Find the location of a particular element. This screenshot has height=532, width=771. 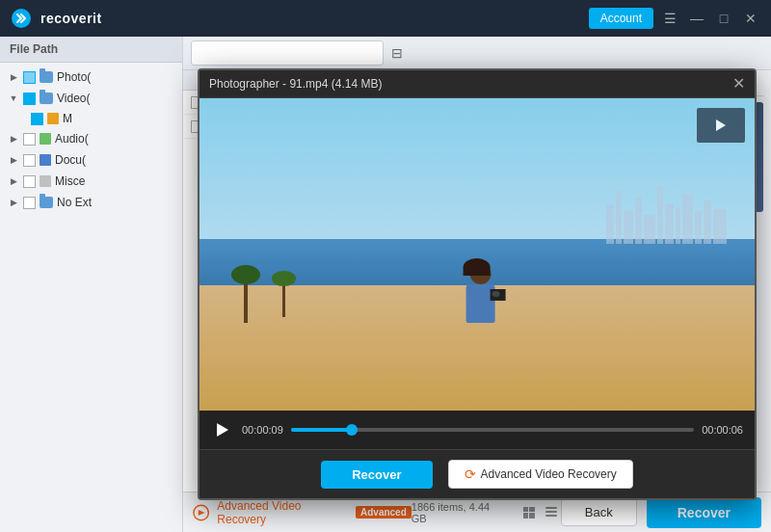

person-silhouette is located at coordinates (481, 293).